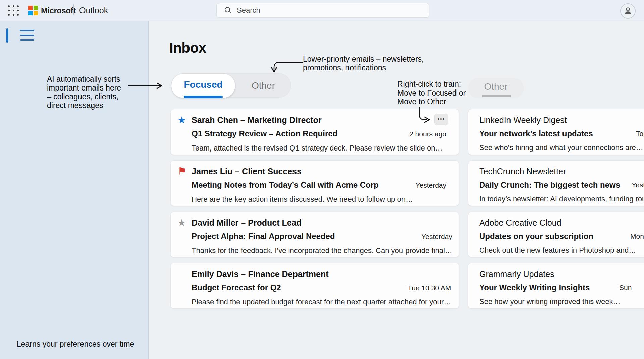  I want to click on no-icon, so click(184, 288).